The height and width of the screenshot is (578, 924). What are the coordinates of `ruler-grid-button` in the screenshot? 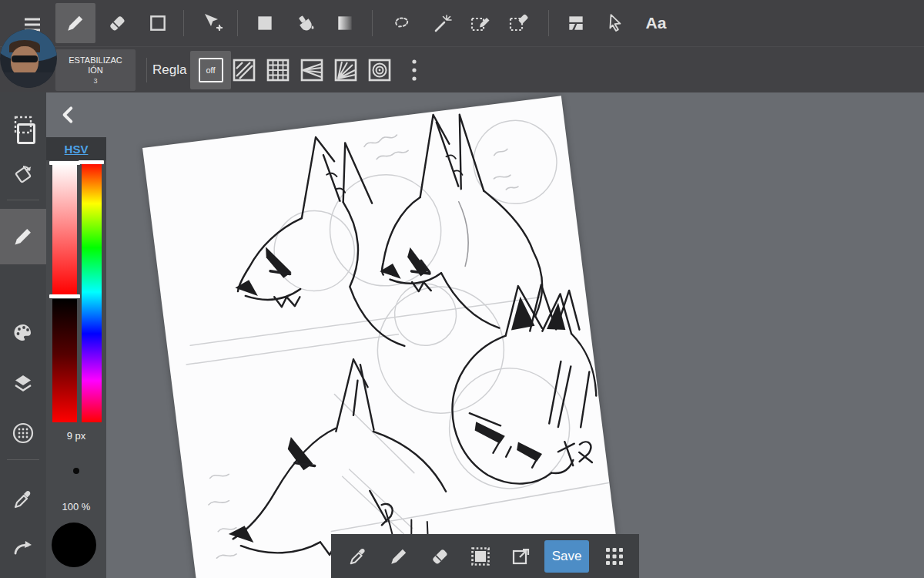 It's located at (278, 70).